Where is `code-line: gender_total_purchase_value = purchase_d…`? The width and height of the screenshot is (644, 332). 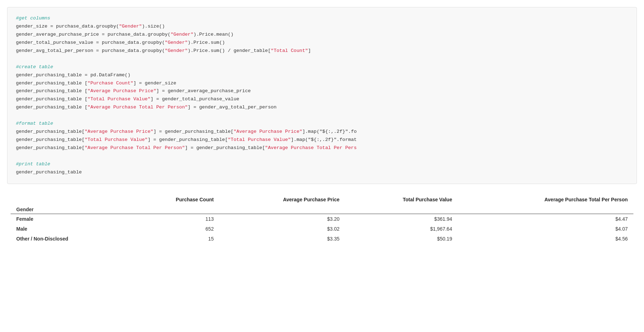 code-line: gender_total_purchase_value = purchase_d… is located at coordinates (322, 43).